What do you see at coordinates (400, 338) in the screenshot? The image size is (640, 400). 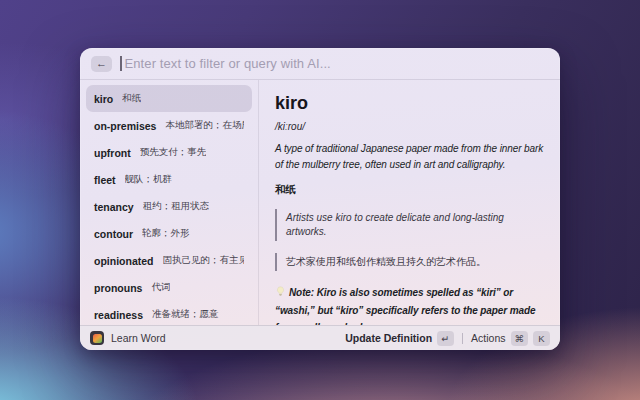 I see `update-definition-button: Update Definition ↵` at bounding box center [400, 338].